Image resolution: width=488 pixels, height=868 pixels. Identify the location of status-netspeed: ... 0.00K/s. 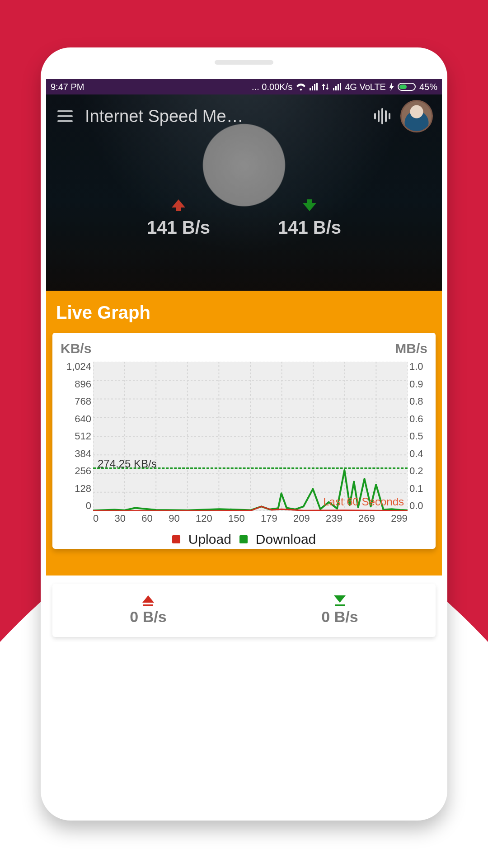
(272, 87).